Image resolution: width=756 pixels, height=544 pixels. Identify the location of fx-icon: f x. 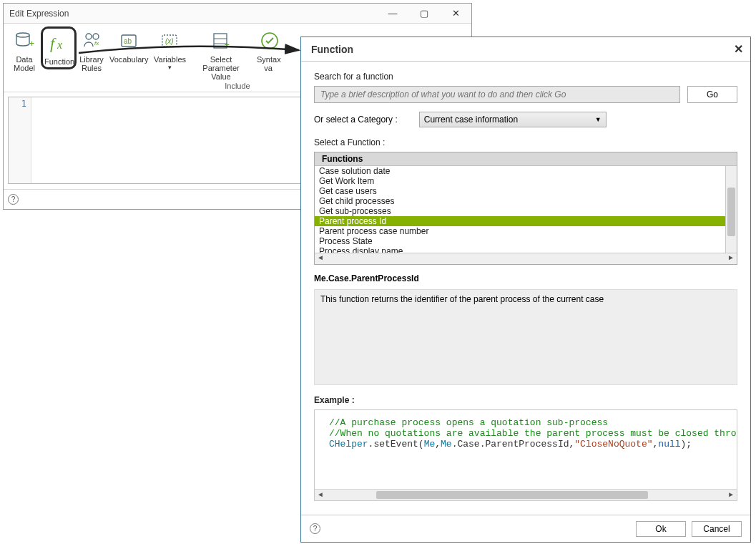
(59, 43).